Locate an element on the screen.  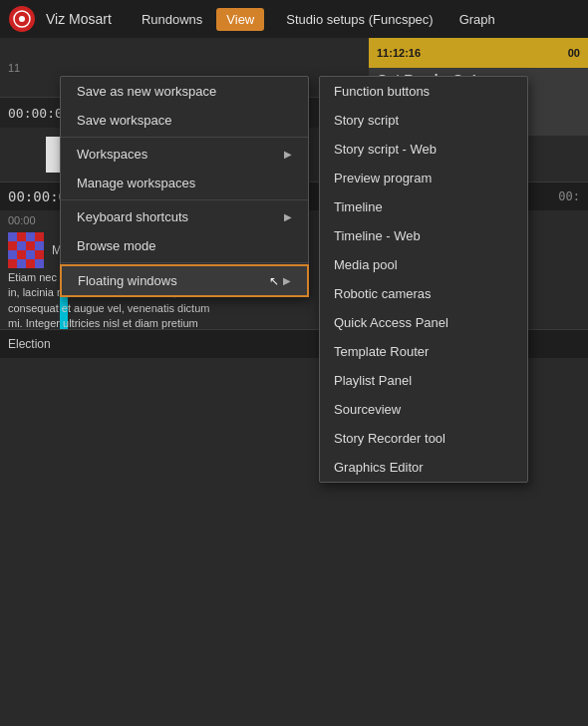
submenu-quick-access: Quick Access Panel is located at coordinates (424, 323).